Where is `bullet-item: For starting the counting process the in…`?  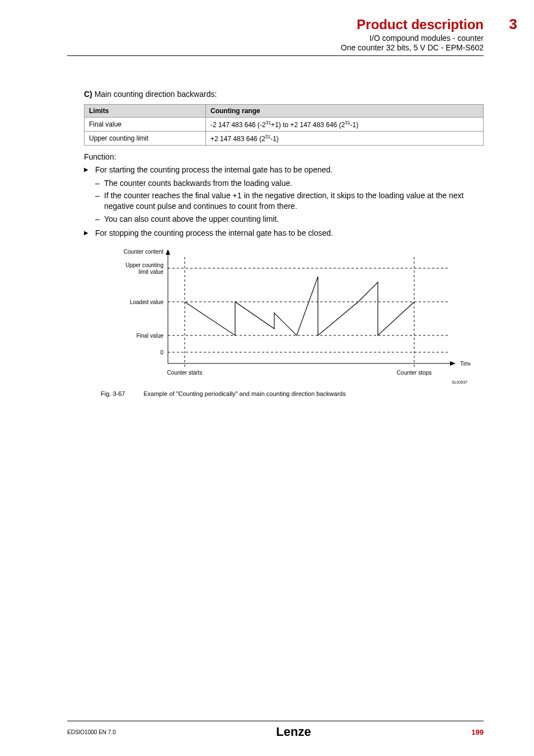
bullet-item: For starting the counting process the in… is located at coordinates (284, 195).